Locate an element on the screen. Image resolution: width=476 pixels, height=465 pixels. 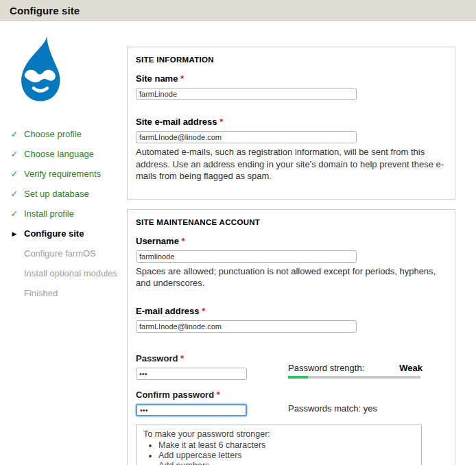
task-label: Configure farmOS is located at coordinates (60, 254).